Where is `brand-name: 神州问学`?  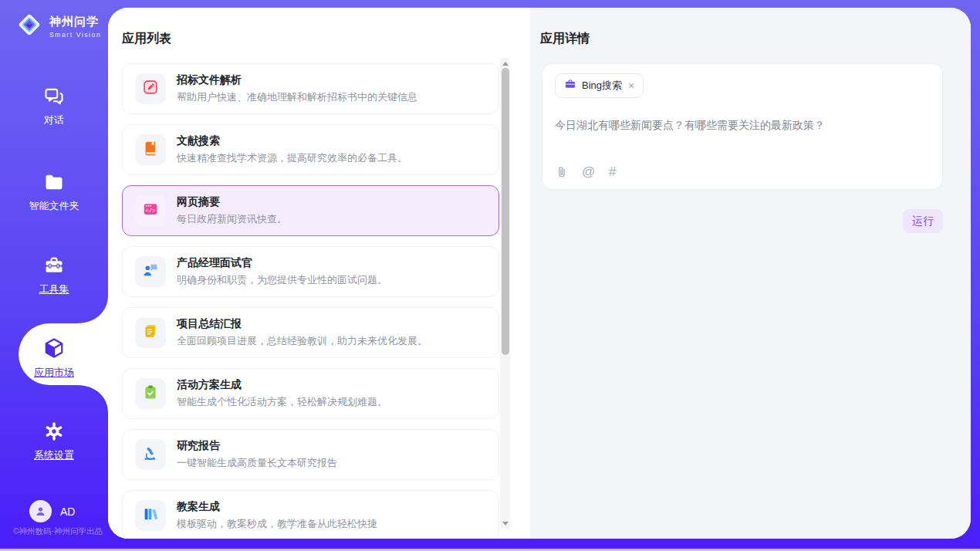
brand-name: 神州问学 is located at coordinates (74, 22).